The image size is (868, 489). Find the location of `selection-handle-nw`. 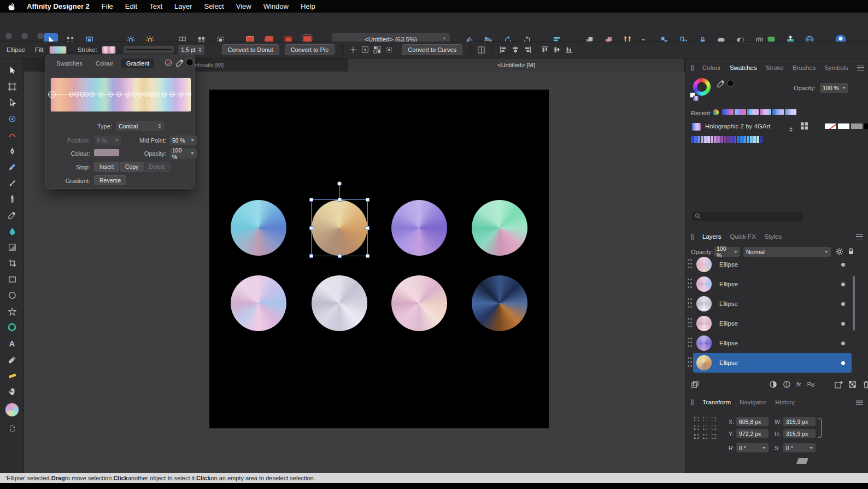

selection-handle-nw is located at coordinates (312, 200).